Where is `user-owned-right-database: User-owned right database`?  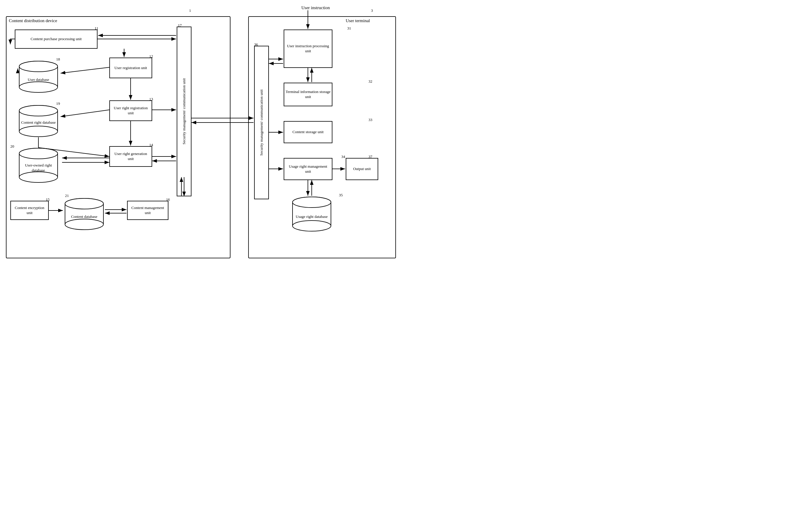
user-owned-right-database: User-owned right database is located at coordinates (38, 165).